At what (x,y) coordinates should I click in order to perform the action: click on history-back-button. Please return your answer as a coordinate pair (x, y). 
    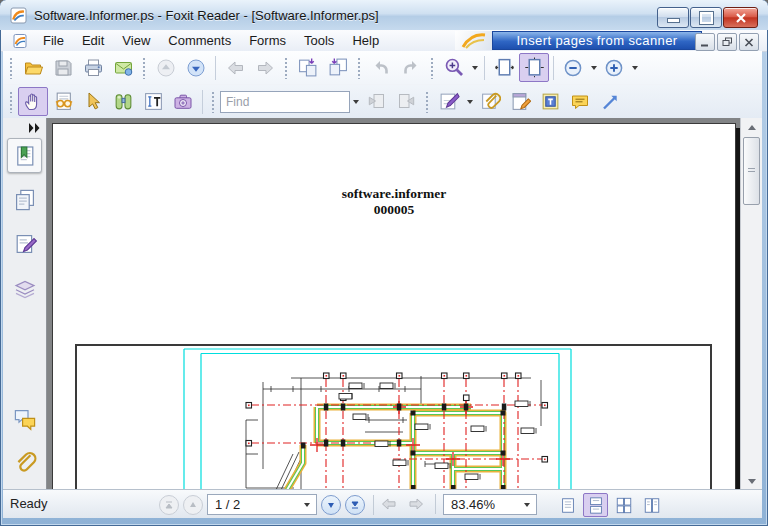
    Looking at the image, I should click on (389, 504).